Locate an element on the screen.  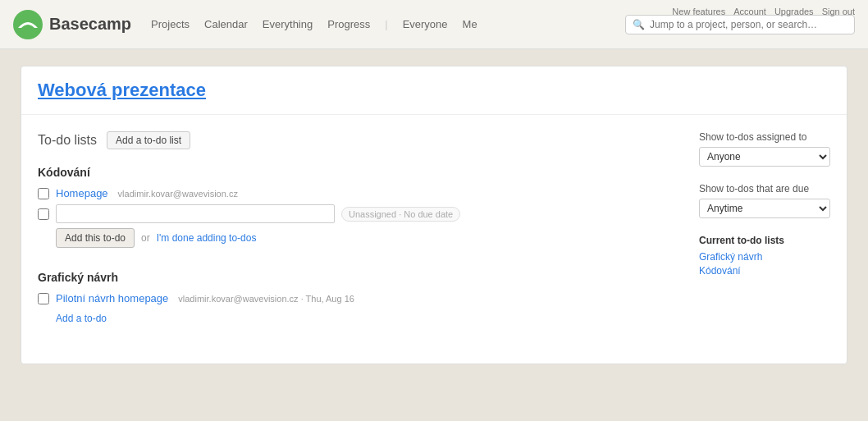
project-title: Webová prezentace is located at coordinates (121, 90).